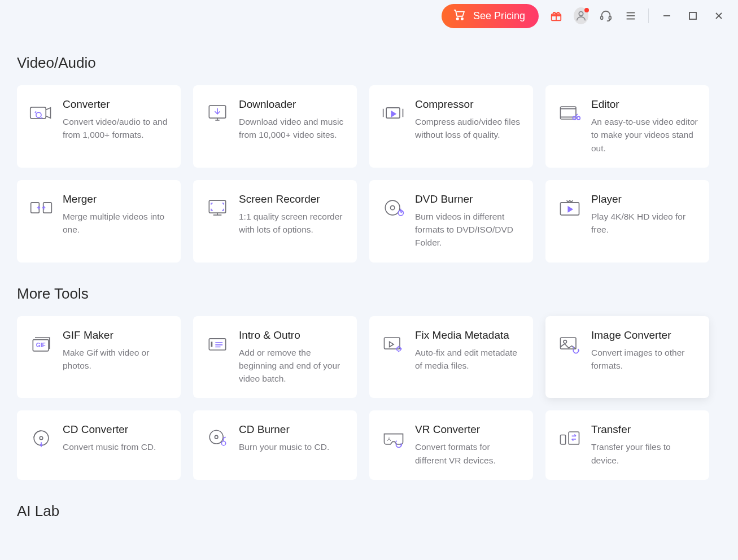 The image size is (738, 560). What do you see at coordinates (648, 16) in the screenshot?
I see `topbar-separator` at bounding box center [648, 16].